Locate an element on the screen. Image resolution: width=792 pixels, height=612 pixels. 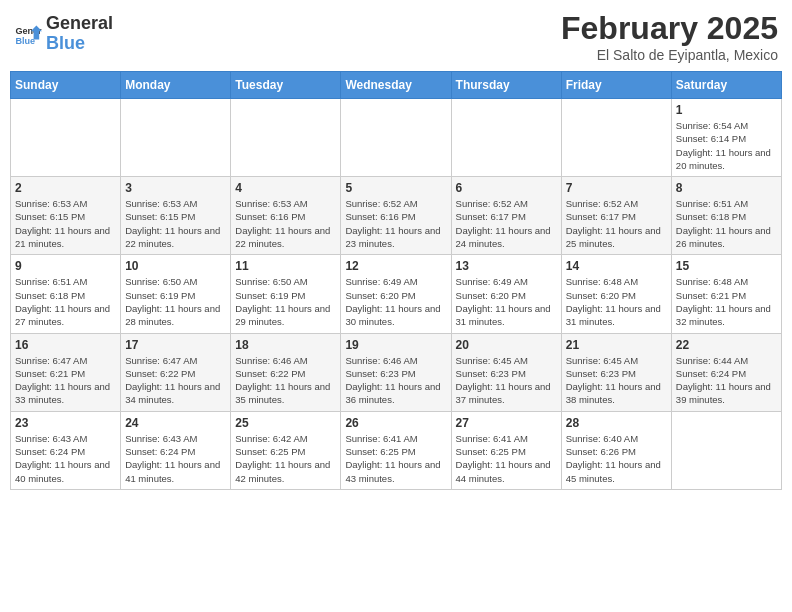
day-number: 3 is located at coordinates (176, 188).